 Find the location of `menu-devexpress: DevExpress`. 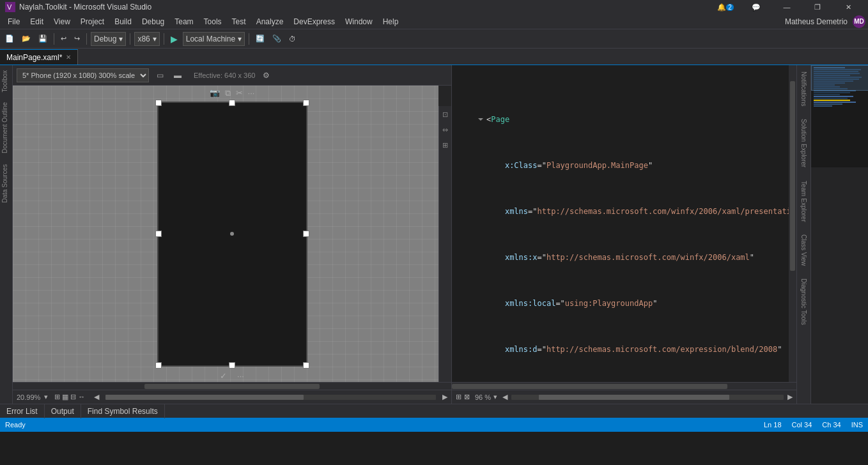

menu-devexpress: DevExpress is located at coordinates (314, 22).